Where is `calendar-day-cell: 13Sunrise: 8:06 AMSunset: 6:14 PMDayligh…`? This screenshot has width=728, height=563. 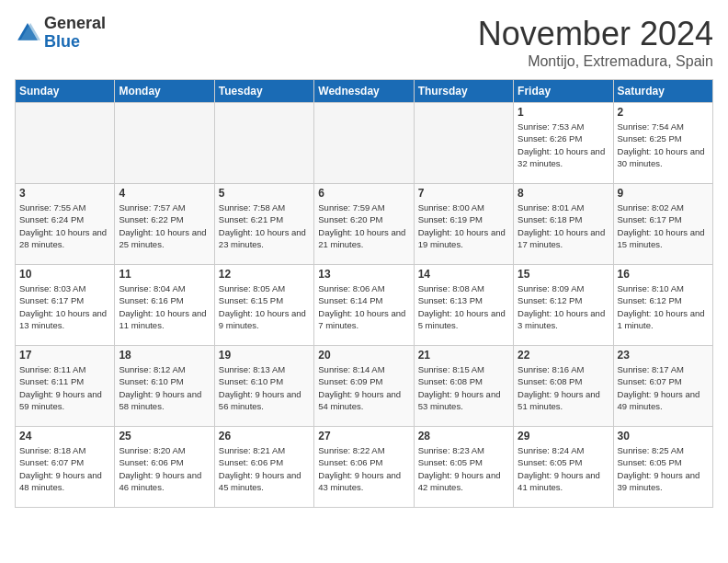 calendar-day-cell: 13Sunrise: 8:06 AMSunset: 6:14 PMDayligh… is located at coordinates (364, 305).